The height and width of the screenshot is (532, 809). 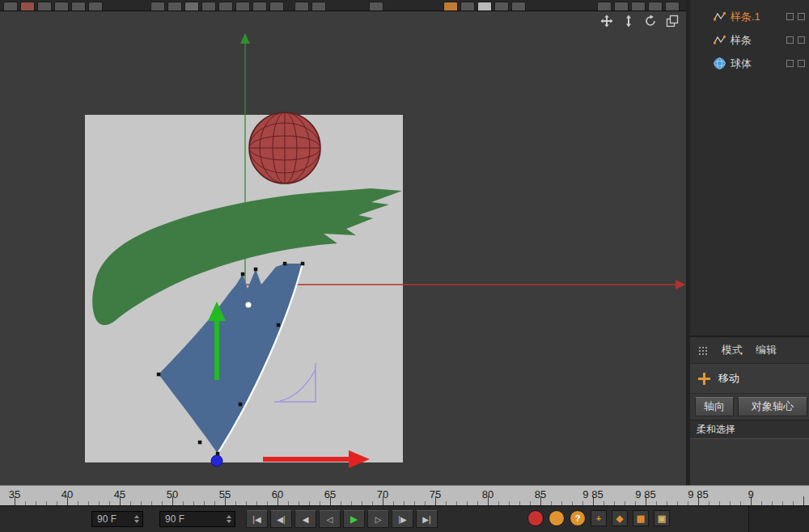 What do you see at coordinates (741, 64) in the screenshot?
I see `object-label: 球体` at bounding box center [741, 64].